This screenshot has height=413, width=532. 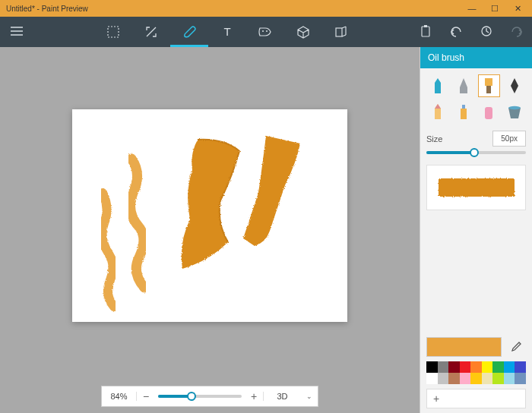 What do you see at coordinates (341, 32) in the screenshot?
I see `models-3d-tool` at bounding box center [341, 32].